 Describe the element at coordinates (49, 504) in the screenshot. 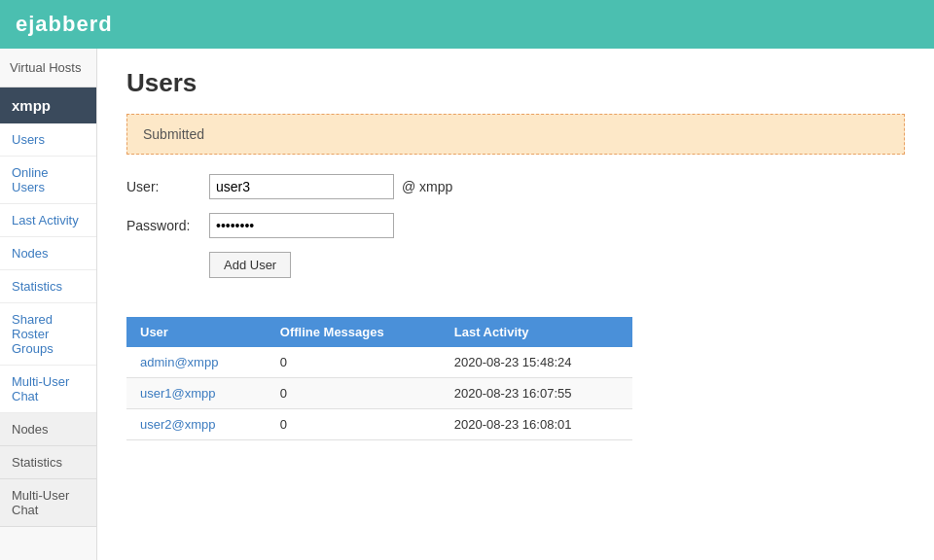

I see `global-muc-label: Multi-User Chat` at that location.